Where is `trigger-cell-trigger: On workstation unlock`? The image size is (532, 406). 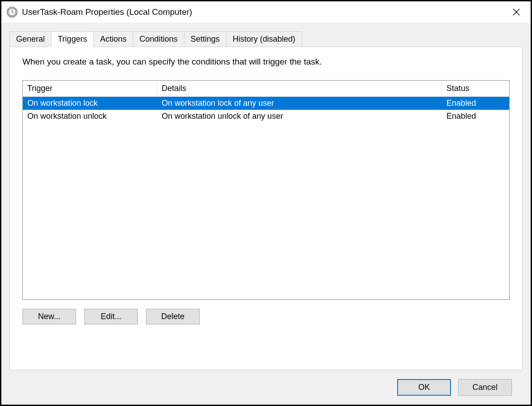
trigger-cell-trigger: On workstation unlock is located at coordinates (90, 117).